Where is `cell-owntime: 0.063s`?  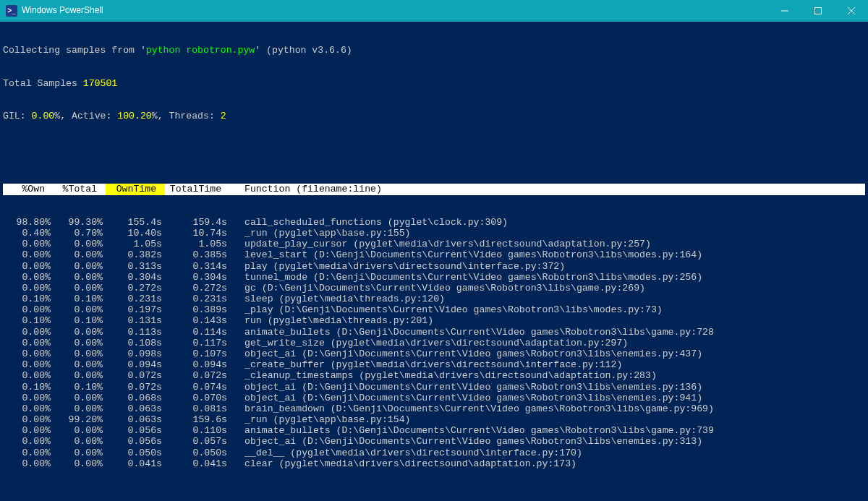
cell-owntime: 0.063s is located at coordinates (135, 419).